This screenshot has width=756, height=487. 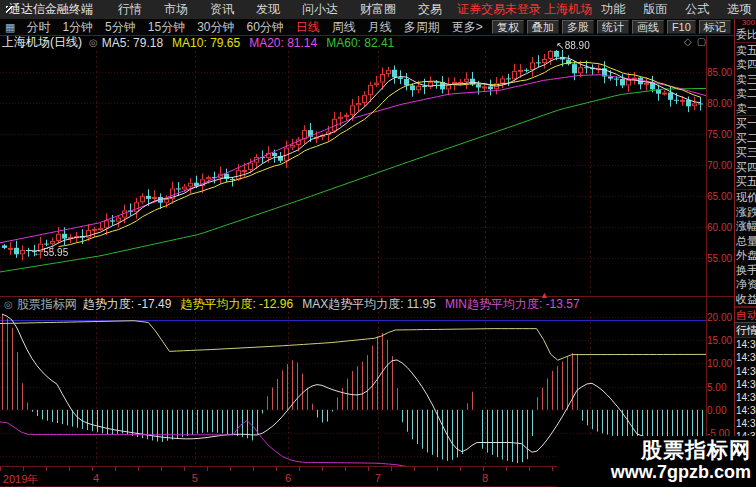 I want to click on sidebar-tabs: 自动行情, so click(x=746, y=322).